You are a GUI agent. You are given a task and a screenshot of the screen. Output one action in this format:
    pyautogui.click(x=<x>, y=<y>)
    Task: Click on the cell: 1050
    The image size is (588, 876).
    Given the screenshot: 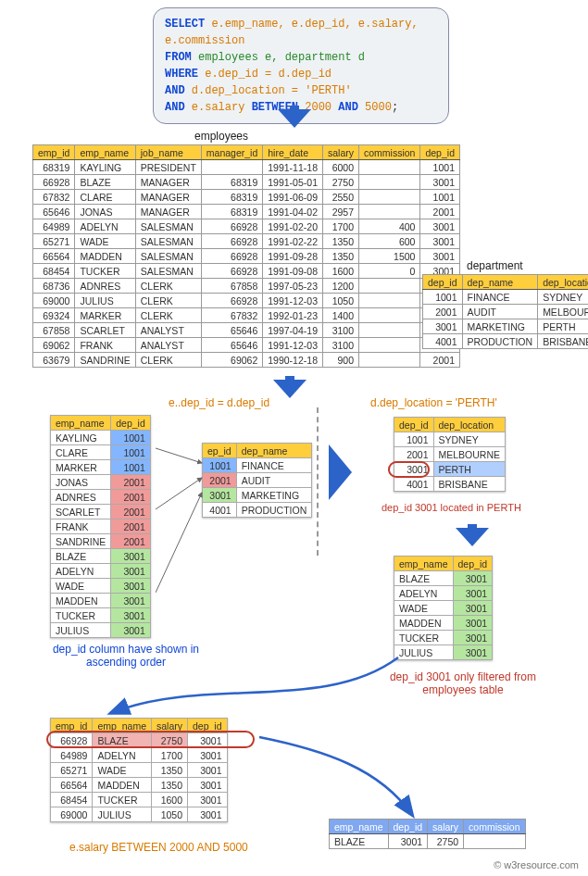 What is the action you would take?
    pyautogui.click(x=341, y=301)
    